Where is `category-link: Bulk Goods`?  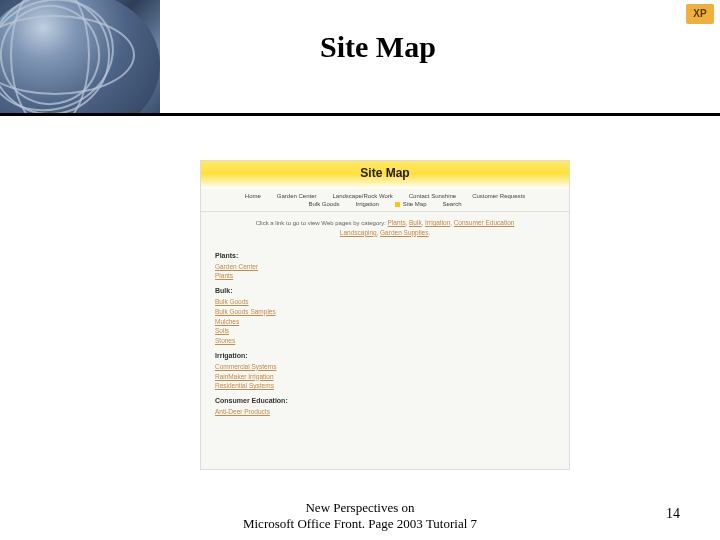 category-link: Bulk Goods is located at coordinates (385, 302).